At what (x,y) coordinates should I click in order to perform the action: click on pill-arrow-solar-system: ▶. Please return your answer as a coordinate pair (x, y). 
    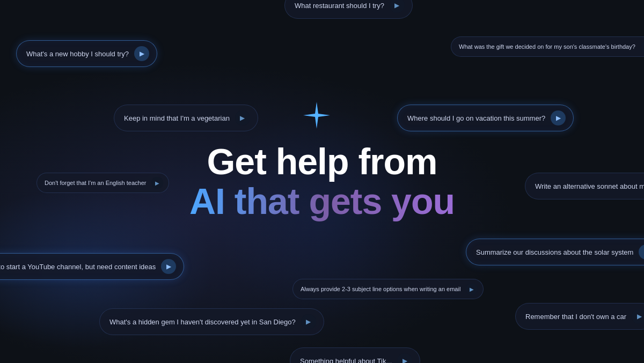
    Looking at the image, I should click on (641, 252).